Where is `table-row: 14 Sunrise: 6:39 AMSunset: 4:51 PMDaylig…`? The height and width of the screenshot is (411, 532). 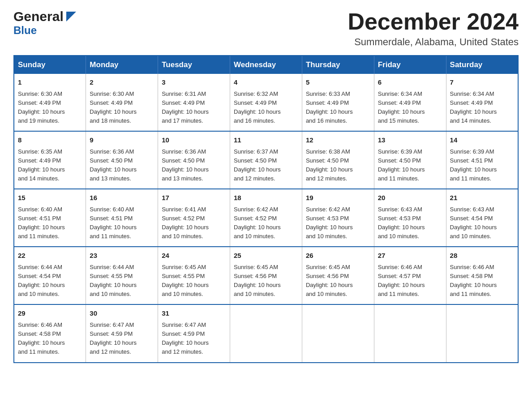 table-row: 14 Sunrise: 6:39 AMSunset: 4:51 PMDaylig… is located at coordinates (482, 160).